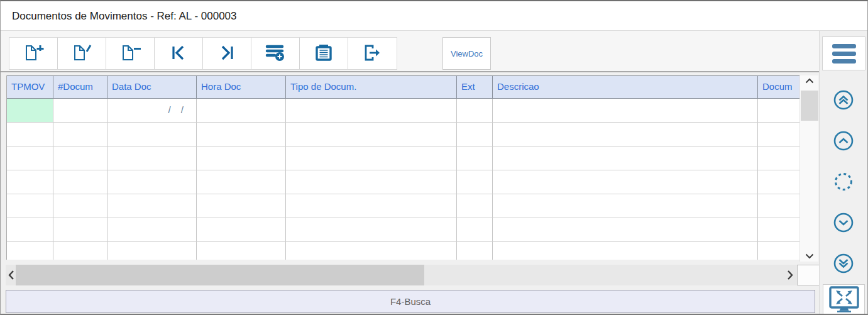  Describe the element at coordinates (152, 251) in the screenshot. I see `cell-data_doc-row6` at that location.